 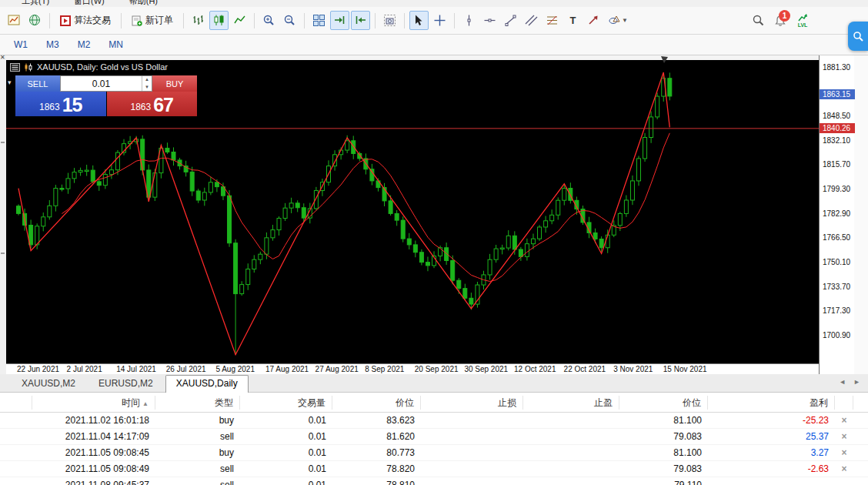 What do you see at coordinates (269, 20) in the screenshot?
I see `zoom-in-icon` at bounding box center [269, 20].